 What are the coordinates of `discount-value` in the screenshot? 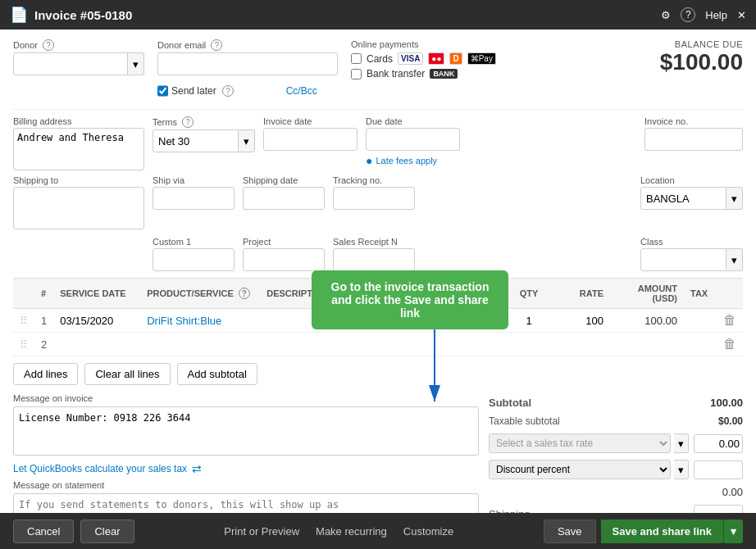 It's located at (718, 470).